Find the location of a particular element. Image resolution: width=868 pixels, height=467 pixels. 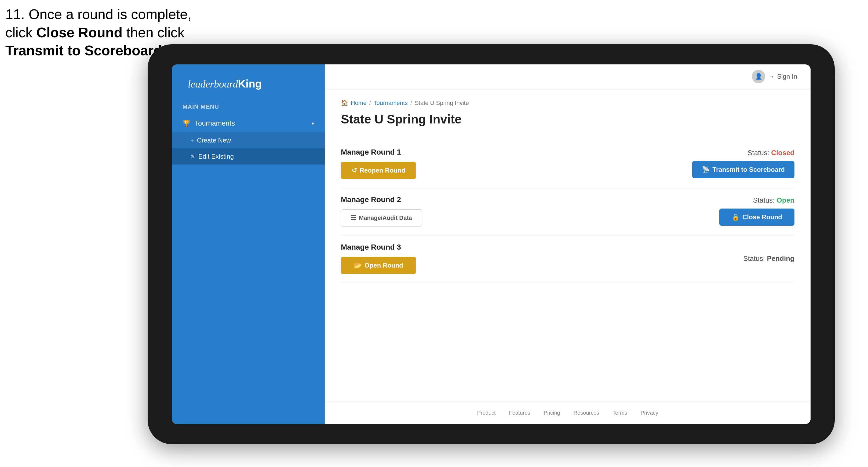

round-3-right: Status: Pending is located at coordinates (769, 259).